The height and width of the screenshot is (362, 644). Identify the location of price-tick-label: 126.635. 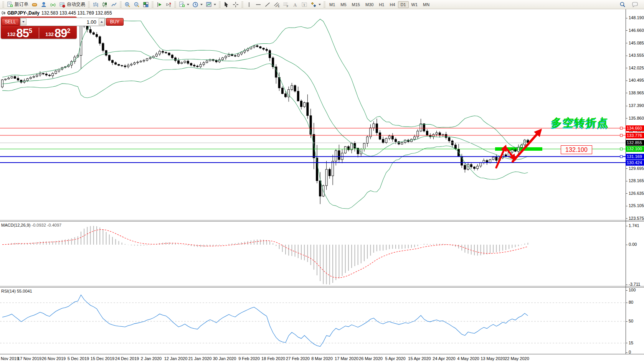
(636, 193).